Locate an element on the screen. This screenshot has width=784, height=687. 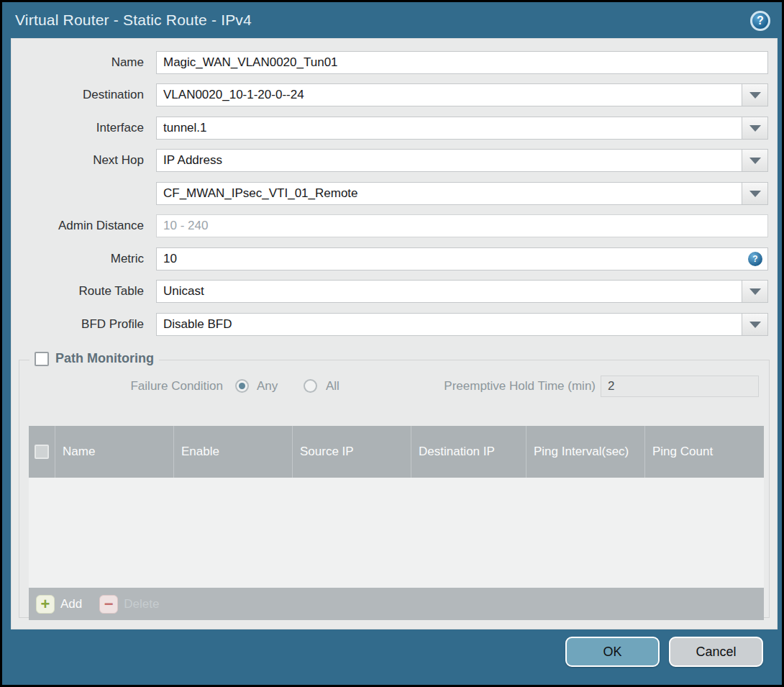
help-icon: ? is located at coordinates (760, 21).